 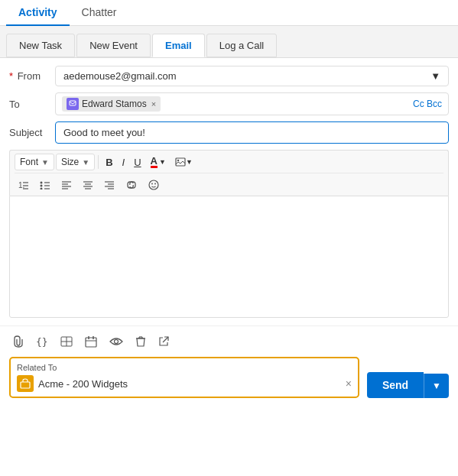 I want to click on bold-button: B, so click(x=109, y=162).